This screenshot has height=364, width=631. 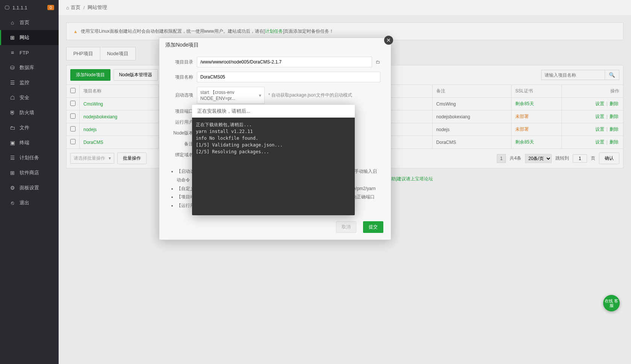 What do you see at coordinates (182, 155) in the screenshot?
I see `label-bind-domain: 绑定域名` at bounding box center [182, 155].